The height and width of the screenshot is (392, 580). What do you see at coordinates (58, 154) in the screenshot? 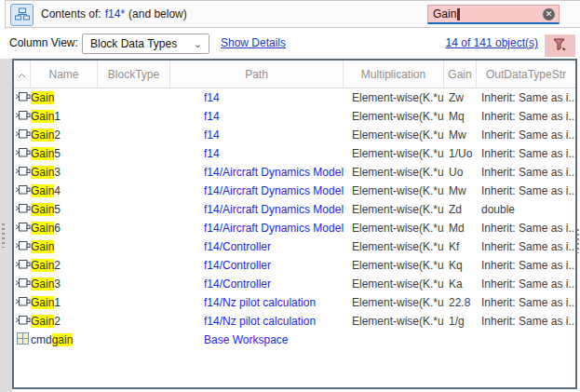
I see `name-suffix: 5` at bounding box center [58, 154].